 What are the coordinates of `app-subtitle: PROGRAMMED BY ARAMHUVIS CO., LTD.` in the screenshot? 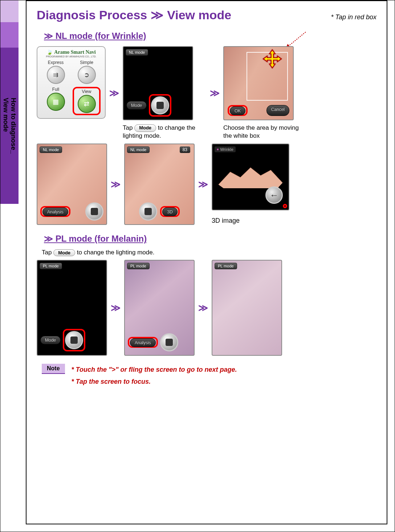 It's located at (71, 57).